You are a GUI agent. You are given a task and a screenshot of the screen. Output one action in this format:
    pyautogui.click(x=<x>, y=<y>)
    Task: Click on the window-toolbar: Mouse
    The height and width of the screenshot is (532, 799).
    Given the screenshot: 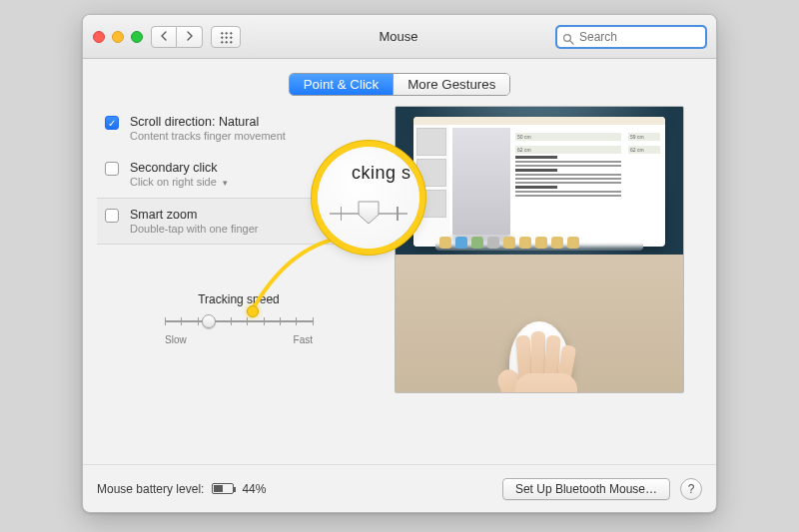 What is the action you would take?
    pyautogui.click(x=400, y=37)
    